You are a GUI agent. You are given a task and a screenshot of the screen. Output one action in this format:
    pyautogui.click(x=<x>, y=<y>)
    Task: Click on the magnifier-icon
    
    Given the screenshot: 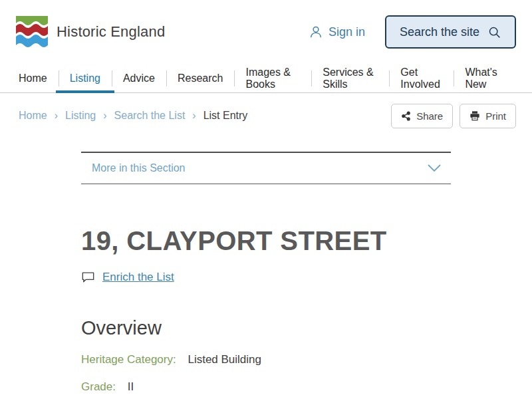 What is the action you would take?
    pyautogui.click(x=495, y=32)
    